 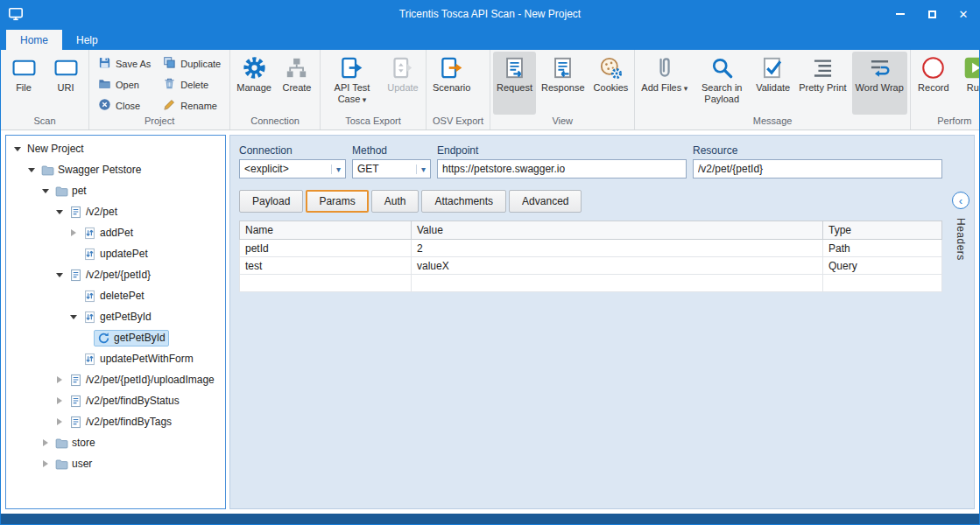 What do you see at coordinates (617, 248) in the screenshot?
I see `table-cell: 2` at bounding box center [617, 248].